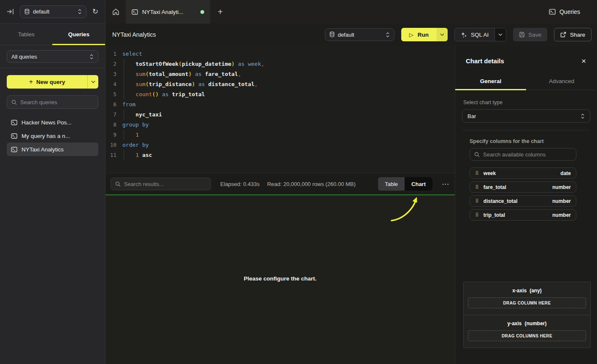  I want to click on tab-general: General, so click(491, 81).